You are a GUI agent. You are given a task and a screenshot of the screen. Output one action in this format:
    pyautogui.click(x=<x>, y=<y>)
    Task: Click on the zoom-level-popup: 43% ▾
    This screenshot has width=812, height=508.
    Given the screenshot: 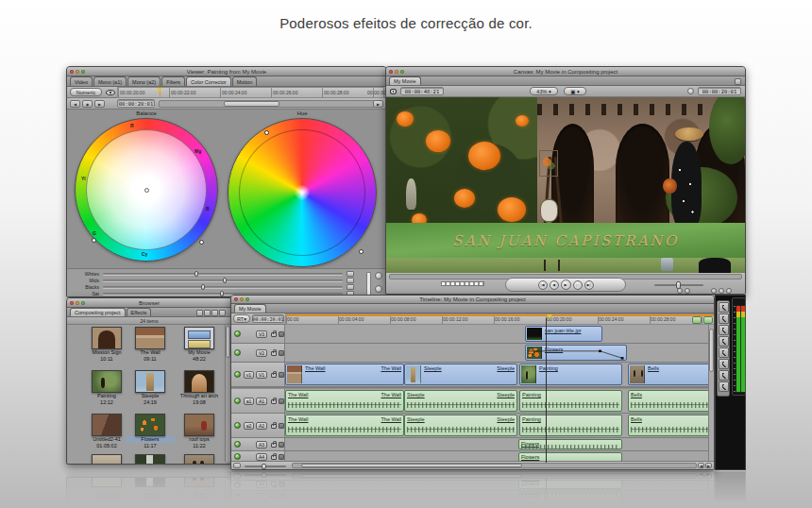 What is the action you would take?
    pyautogui.click(x=544, y=91)
    